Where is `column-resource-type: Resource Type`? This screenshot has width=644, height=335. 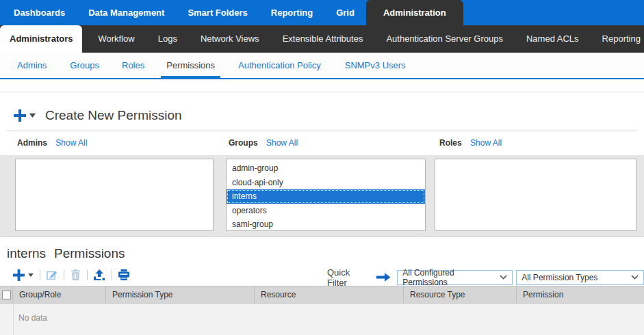
column-resource-type: Resource Type is located at coordinates (460, 295).